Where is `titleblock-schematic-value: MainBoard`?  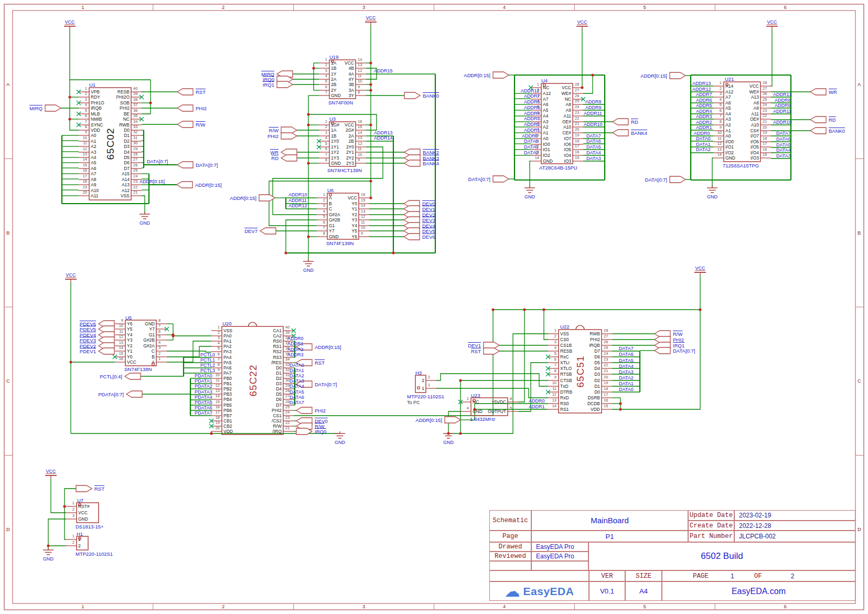
titleblock-schematic-value: MainBoard is located at coordinates (609, 521).